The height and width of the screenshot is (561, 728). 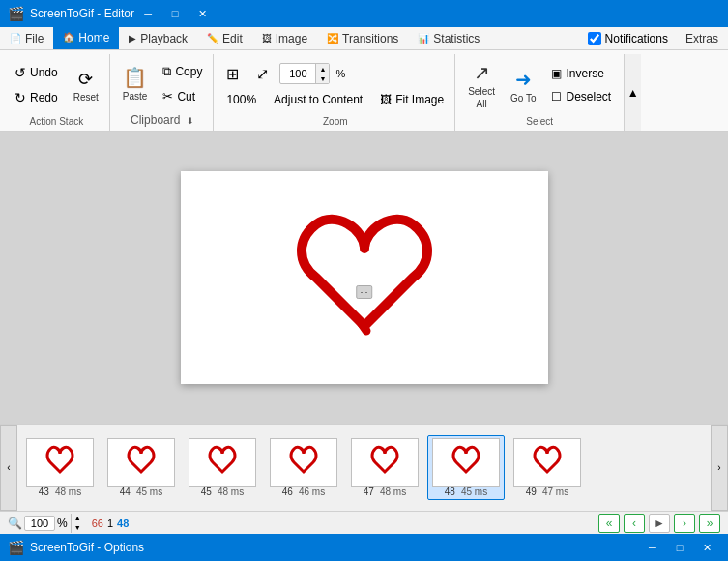 I want to click on title-bar-options: 🎬 ScreenToGif - Options ─ □ ✕, so click(x=364, y=547).